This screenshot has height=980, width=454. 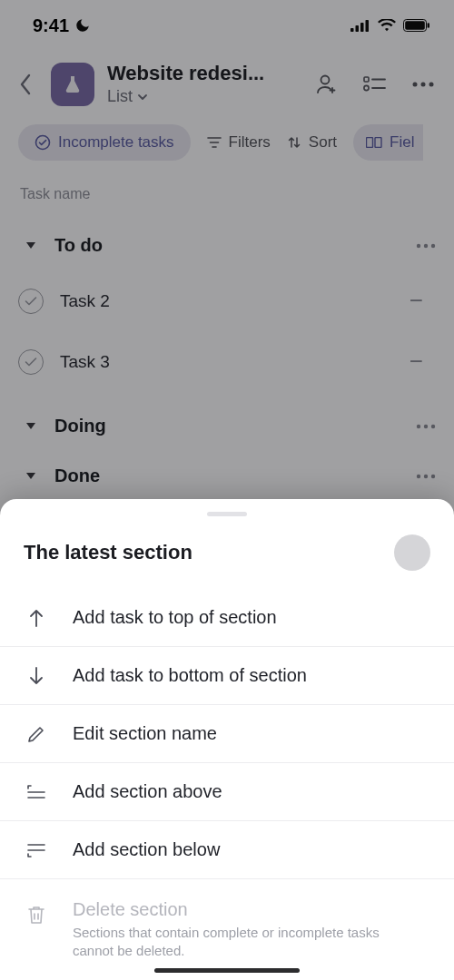 I want to click on sheet-item-delete: Delete section Sections that contain com…, so click(x=227, y=929).